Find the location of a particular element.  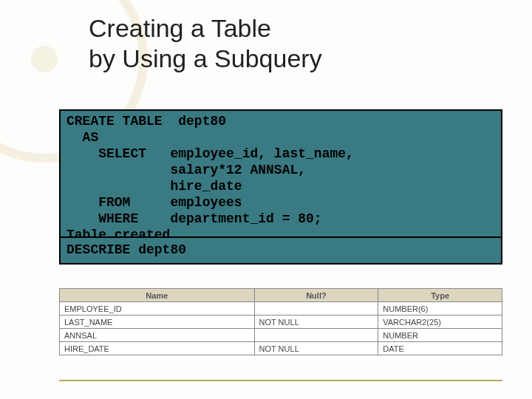

code-line: salary*12 ANNSAL, is located at coordinates (281, 171).